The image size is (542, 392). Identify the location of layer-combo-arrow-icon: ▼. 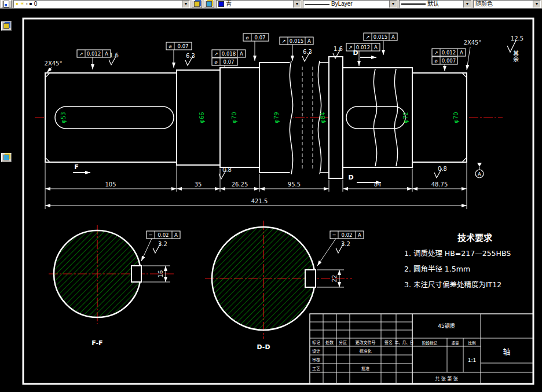
(185, 4).